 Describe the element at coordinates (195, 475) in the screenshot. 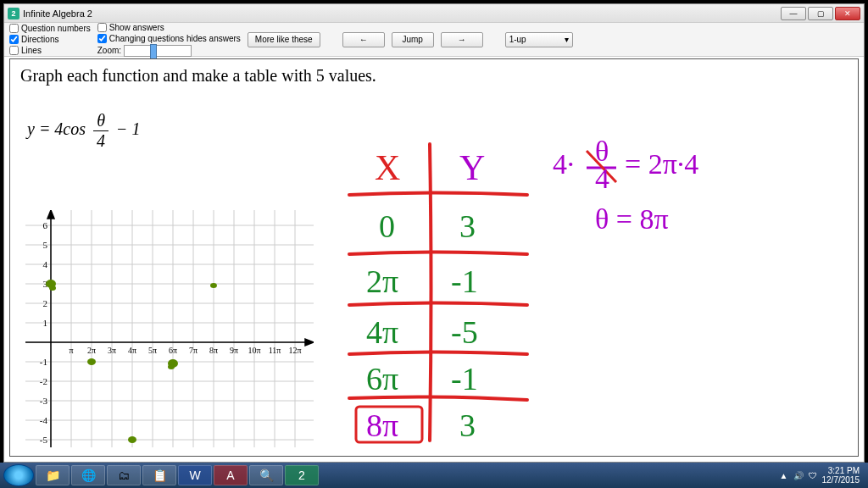

I see `taskbar-word-icon: W` at that location.